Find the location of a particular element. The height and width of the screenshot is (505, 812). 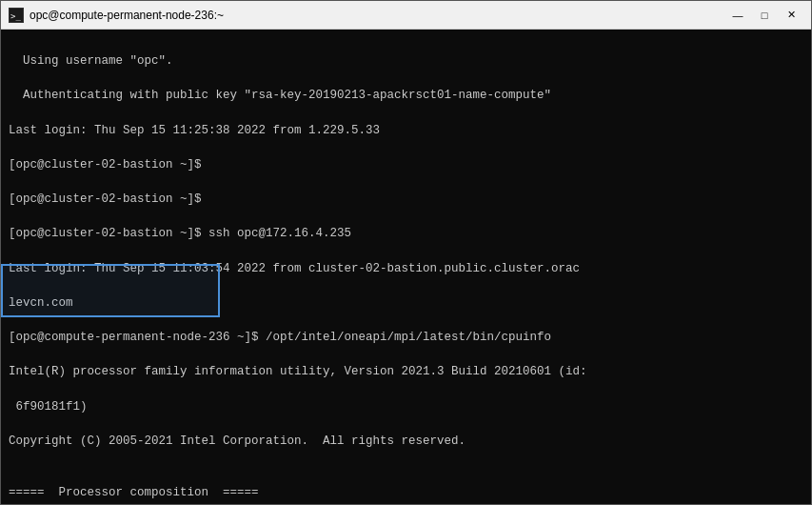

close-button: ✕ is located at coordinates (791, 15).